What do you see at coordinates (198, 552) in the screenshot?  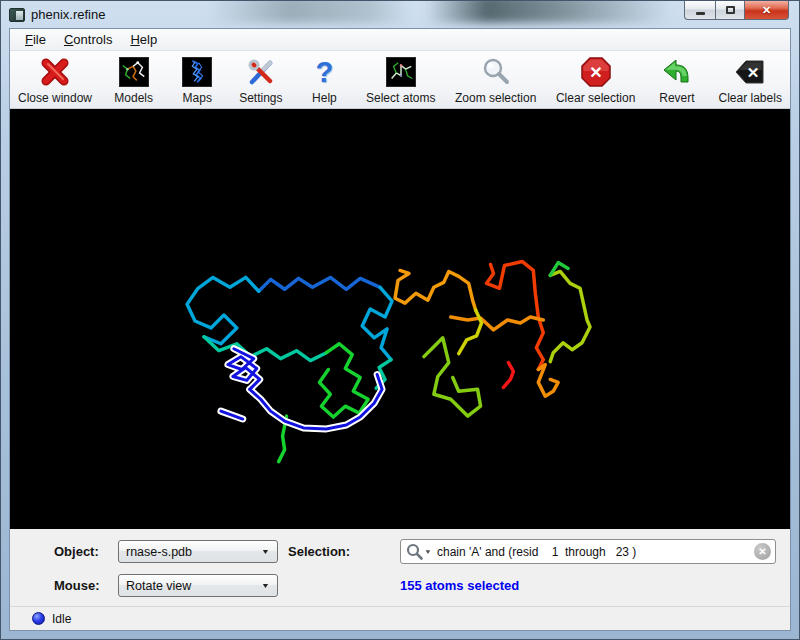 I see `object-dropdown: rnase-s.pdb ▼` at bounding box center [198, 552].